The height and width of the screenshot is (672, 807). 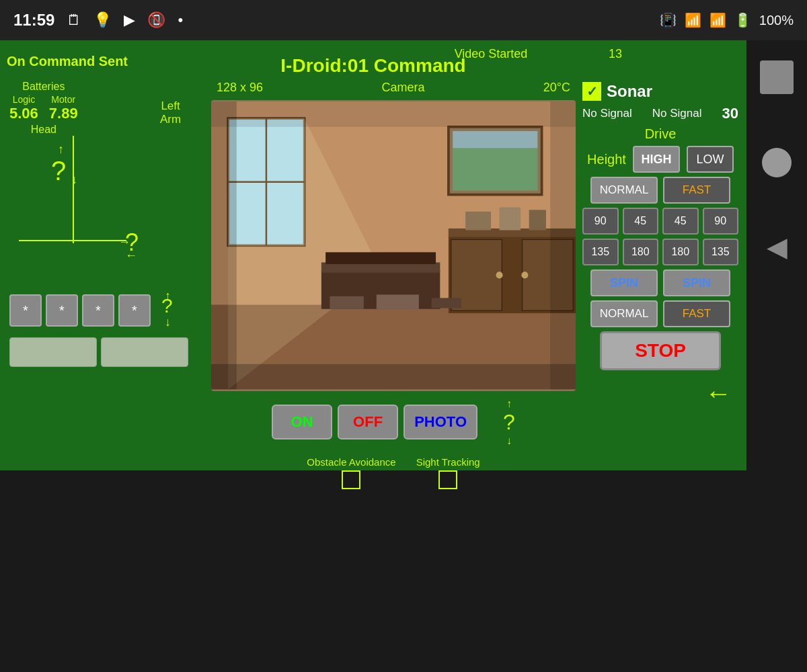 What do you see at coordinates (592, 91) in the screenshot?
I see `sonar-checkbox: ✓` at bounding box center [592, 91].